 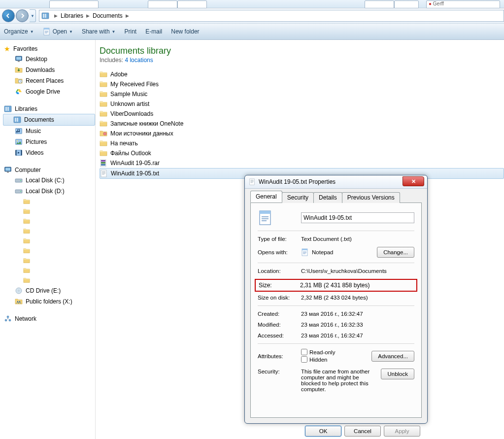 I want to click on cancel-button: Cancel, so click(x=363, y=431).